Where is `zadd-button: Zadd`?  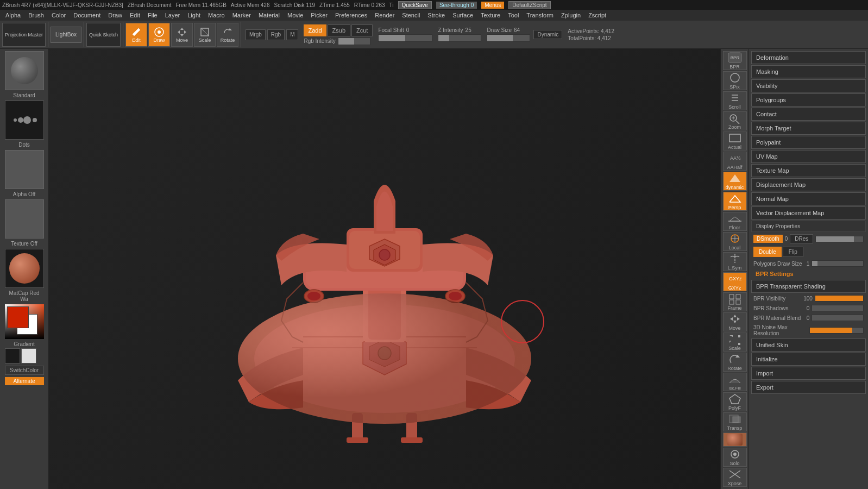
zadd-button: Zadd is located at coordinates (315, 30).